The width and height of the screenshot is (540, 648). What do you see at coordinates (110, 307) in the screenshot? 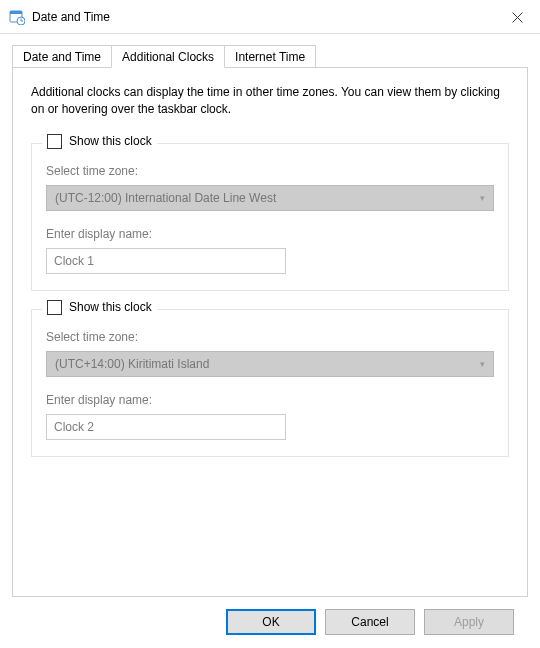
I see `clock2-show-label: Show this clock` at bounding box center [110, 307].